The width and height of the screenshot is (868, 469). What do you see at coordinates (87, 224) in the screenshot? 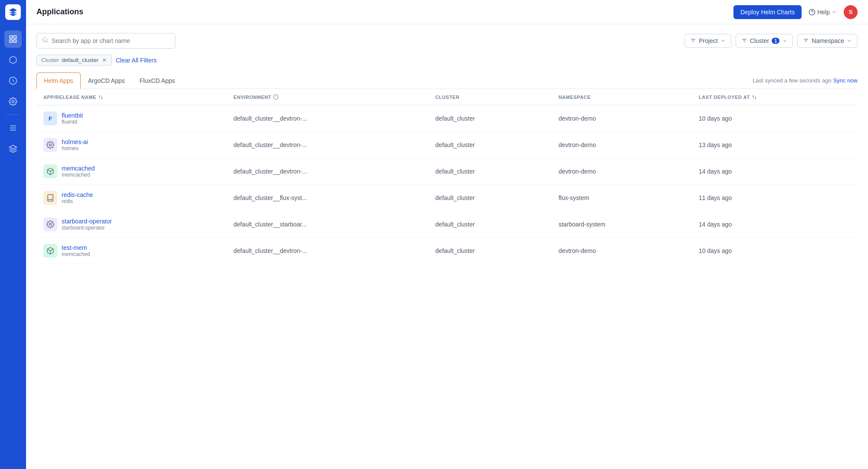
I see `app-name-text: starboard-operator starboard-operator` at bounding box center [87, 224].